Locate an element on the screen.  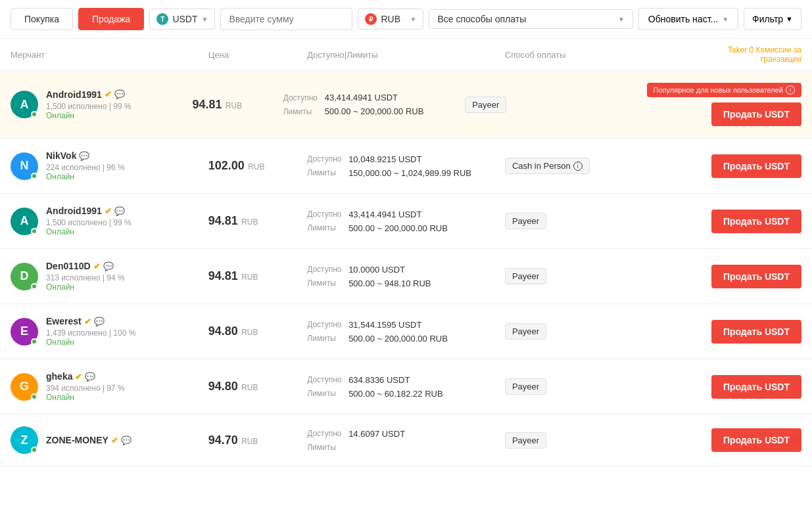
avail-row: Доступно 14.6097 USDT is located at coordinates (406, 434).